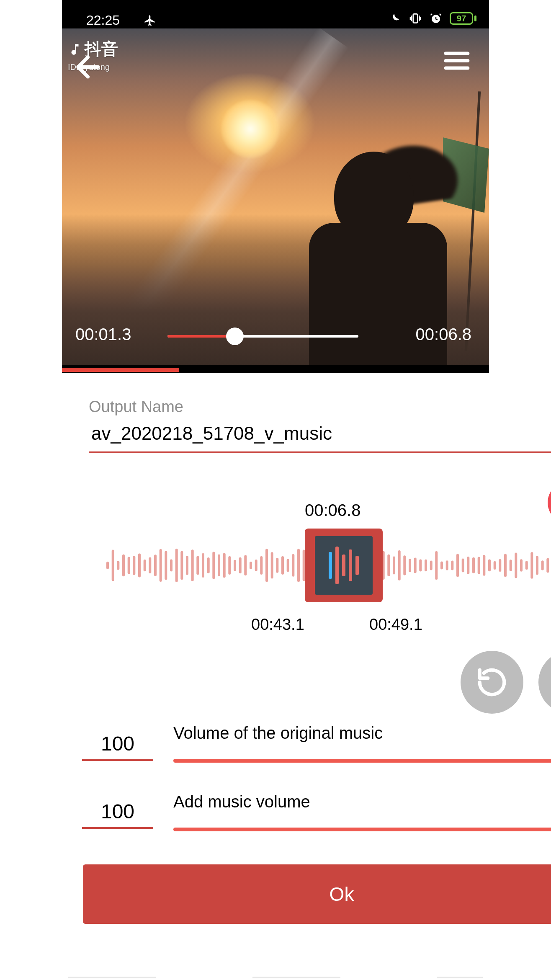  I want to click on ok-button: Ok, so click(317, 894).